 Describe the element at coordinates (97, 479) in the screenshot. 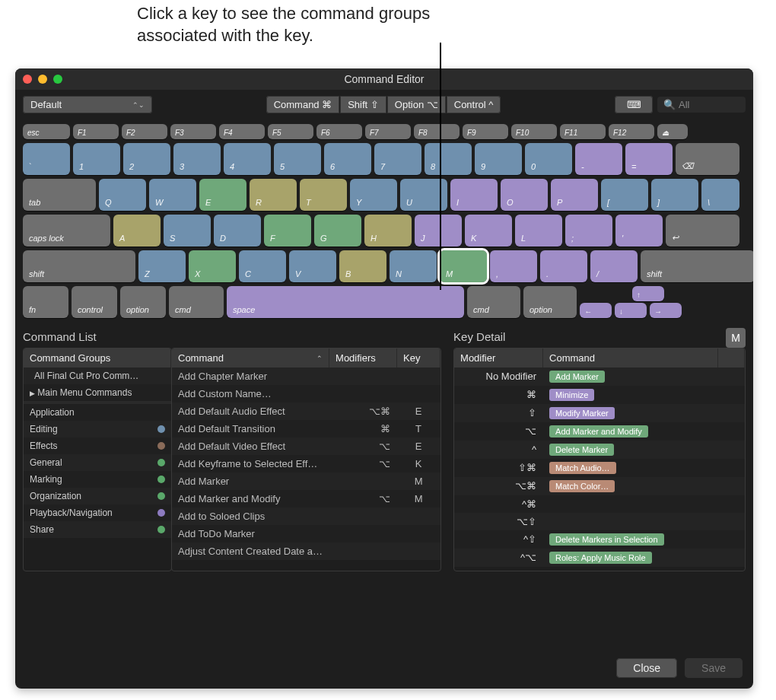

I see `group-row: Marking` at that location.